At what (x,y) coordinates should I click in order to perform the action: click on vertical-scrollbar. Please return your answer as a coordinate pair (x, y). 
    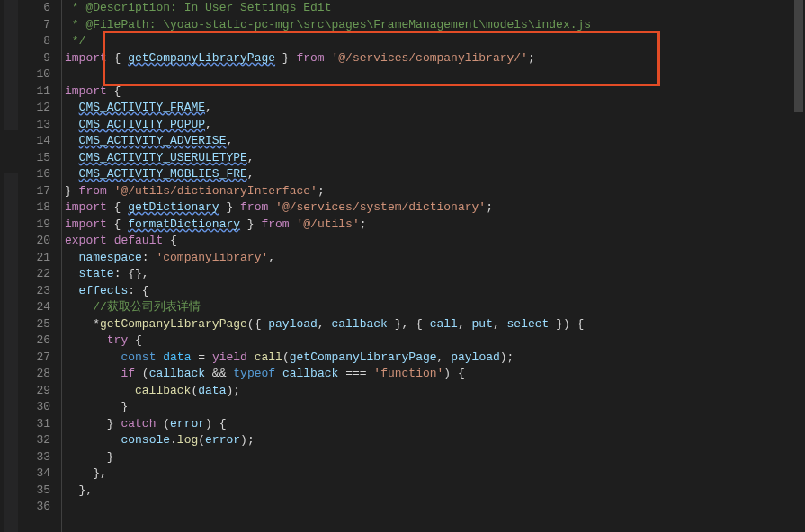
    Looking at the image, I should click on (799, 266).